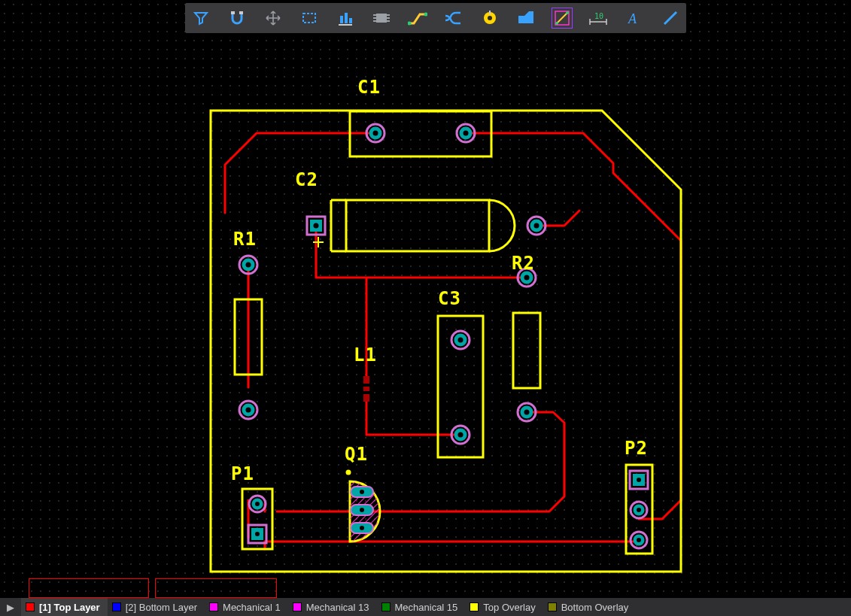 The image size is (851, 616). I want to click on layer-label: Mechanical 13, so click(338, 608).